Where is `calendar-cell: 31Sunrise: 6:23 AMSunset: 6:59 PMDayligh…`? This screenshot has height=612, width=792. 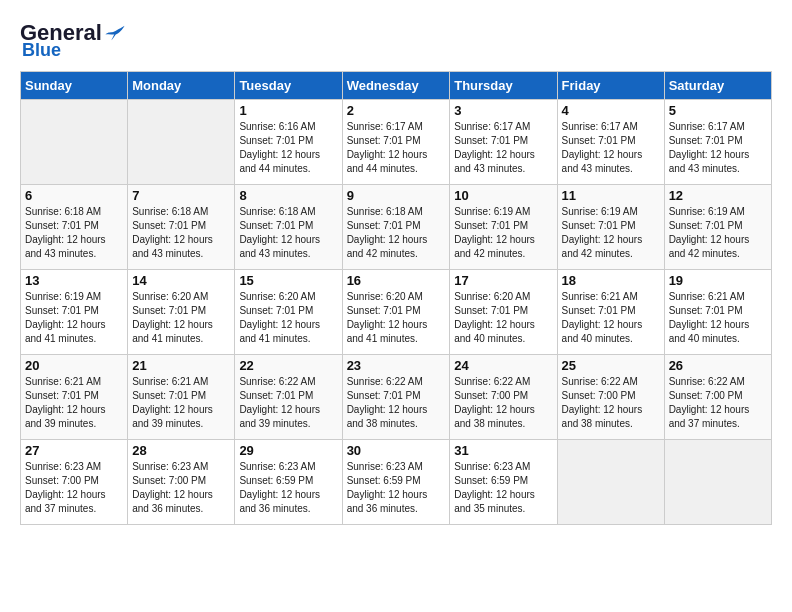
calendar-cell: 31Sunrise: 6:23 AMSunset: 6:59 PMDayligh… is located at coordinates (504, 482).